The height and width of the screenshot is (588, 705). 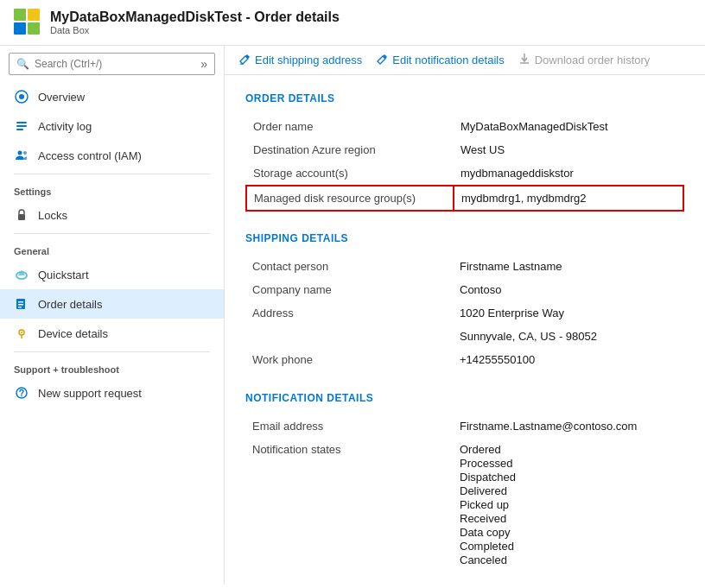 I want to click on section-label-settings: Settings, so click(x=112, y=189).